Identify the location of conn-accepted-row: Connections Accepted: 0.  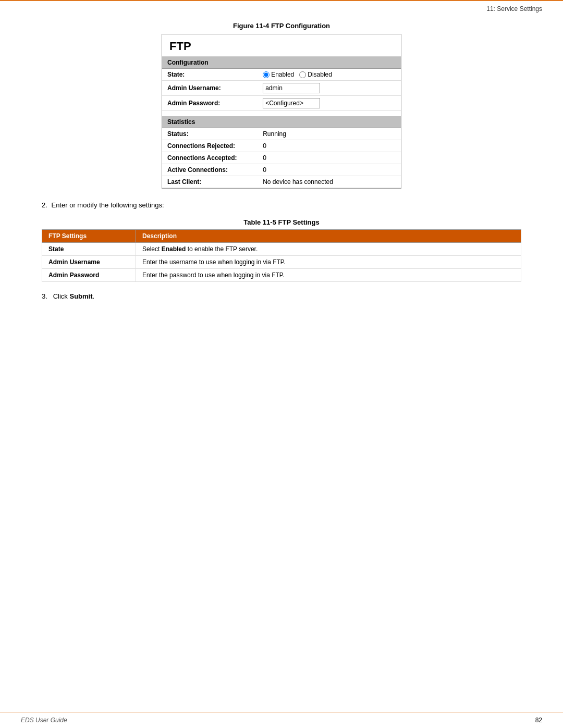
(282, 158).